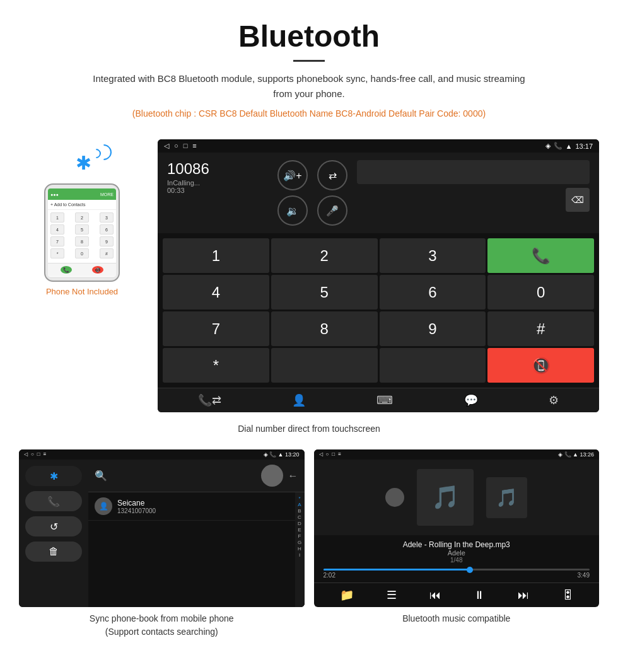 The width and height of the screenshot is (618, 672). I want to click on phone-more-btn: MORE, so click(107, 194).